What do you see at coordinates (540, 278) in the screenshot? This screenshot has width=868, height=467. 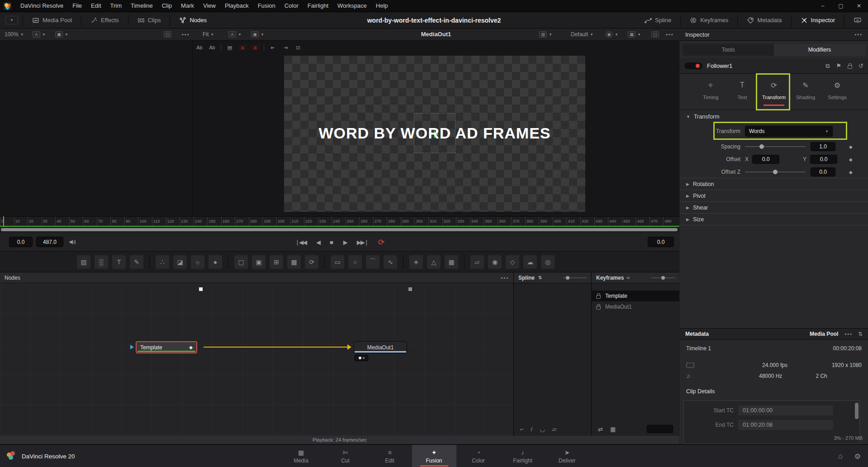 I see `spline-sort-icon: ⇅` at bounding box center [540, 278].